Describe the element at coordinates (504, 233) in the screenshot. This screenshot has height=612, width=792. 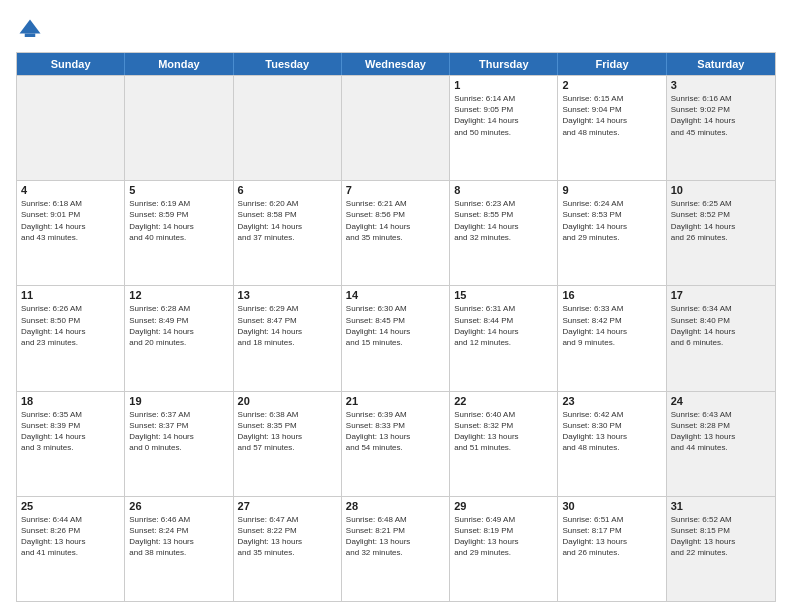
I see `calendar-cell-8: 8Sunrise: 6:23 AM Sunset: 8:55 PM Daylig…` at that location.